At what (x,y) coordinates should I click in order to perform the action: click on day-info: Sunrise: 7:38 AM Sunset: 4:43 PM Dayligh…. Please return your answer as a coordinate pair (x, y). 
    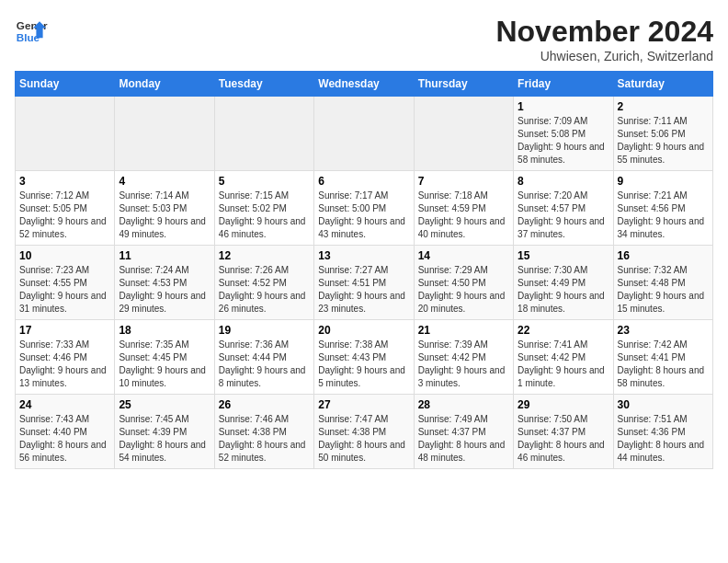
    Looking at the image, I should click on (364, 364).